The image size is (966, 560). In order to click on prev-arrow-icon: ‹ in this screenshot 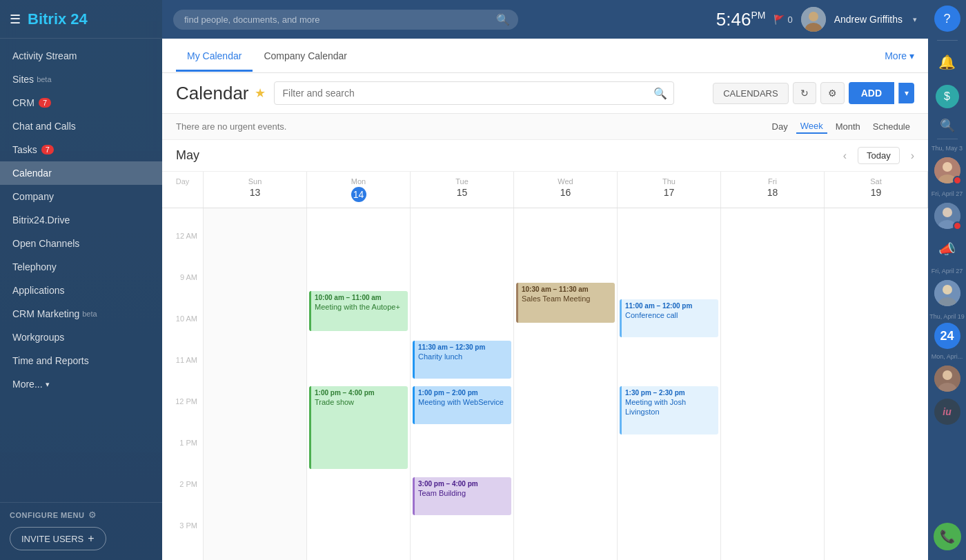, I will do `click(845, 156)`.